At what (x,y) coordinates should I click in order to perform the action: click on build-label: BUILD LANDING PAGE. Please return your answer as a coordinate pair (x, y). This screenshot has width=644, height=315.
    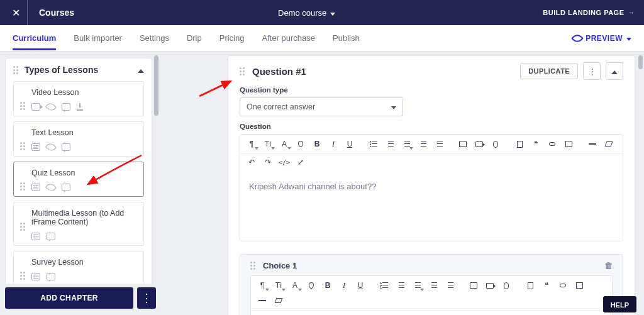
    Looking at the image, I should click on (584, 13).